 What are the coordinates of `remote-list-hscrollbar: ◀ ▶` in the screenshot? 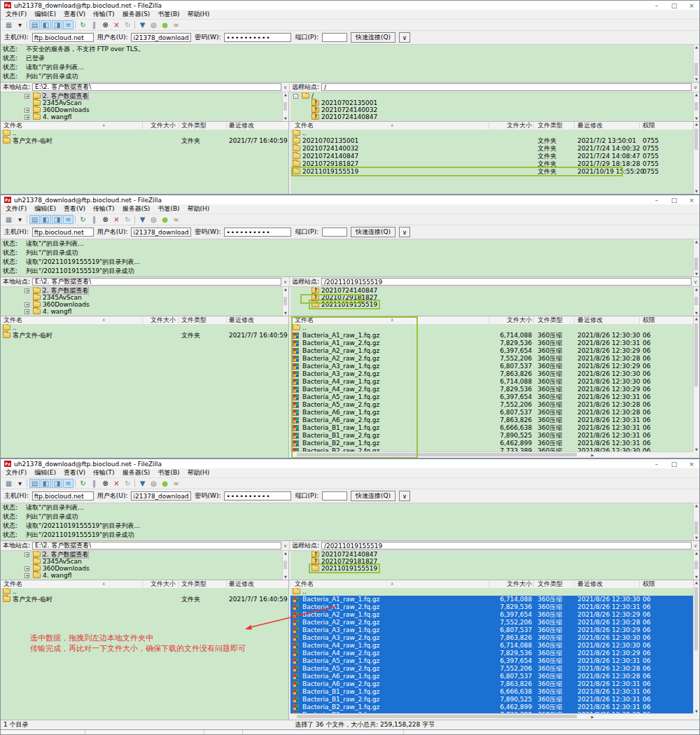 It's located at (492, 717).